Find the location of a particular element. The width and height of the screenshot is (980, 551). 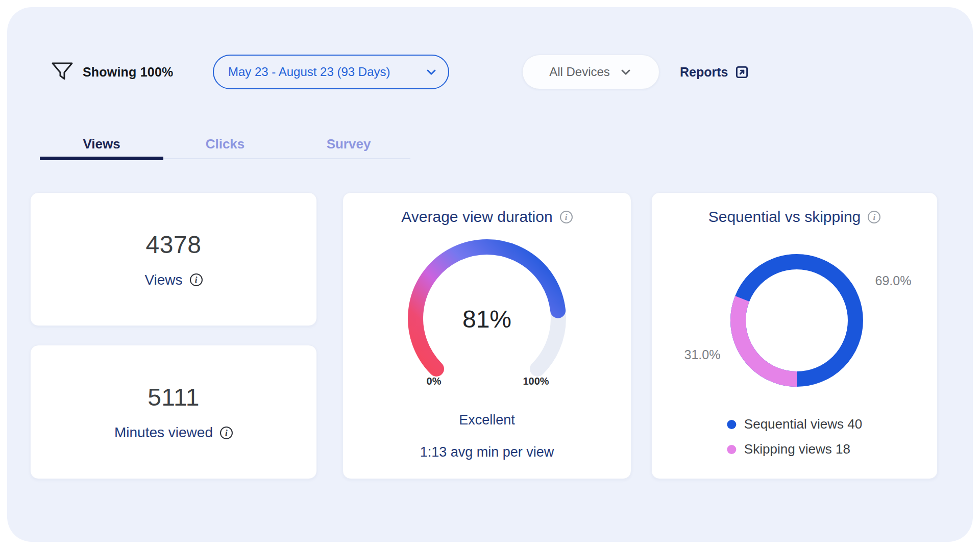

gauge-min-label: 0% is located at coordinates (434, 382).